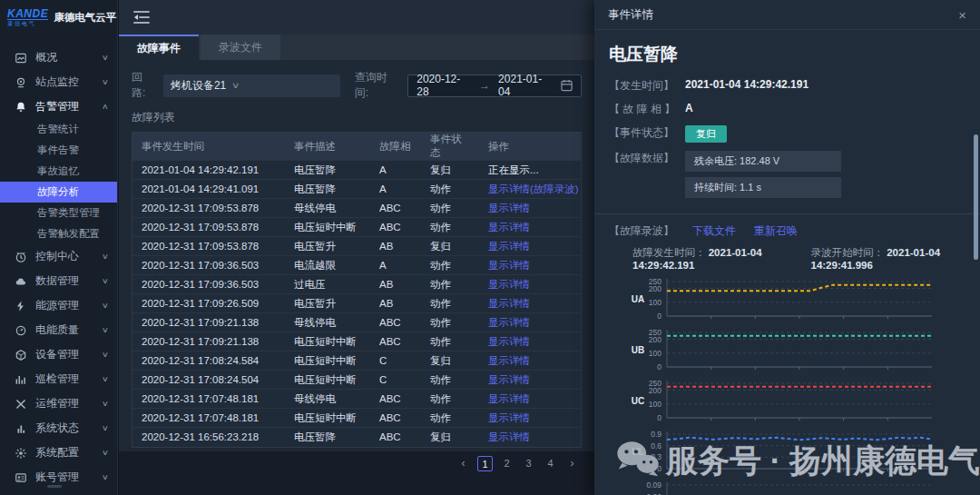  Describe the element at coordinates (54, 487) in the screenshot. I see `sidebar-resize-handle` at that location.